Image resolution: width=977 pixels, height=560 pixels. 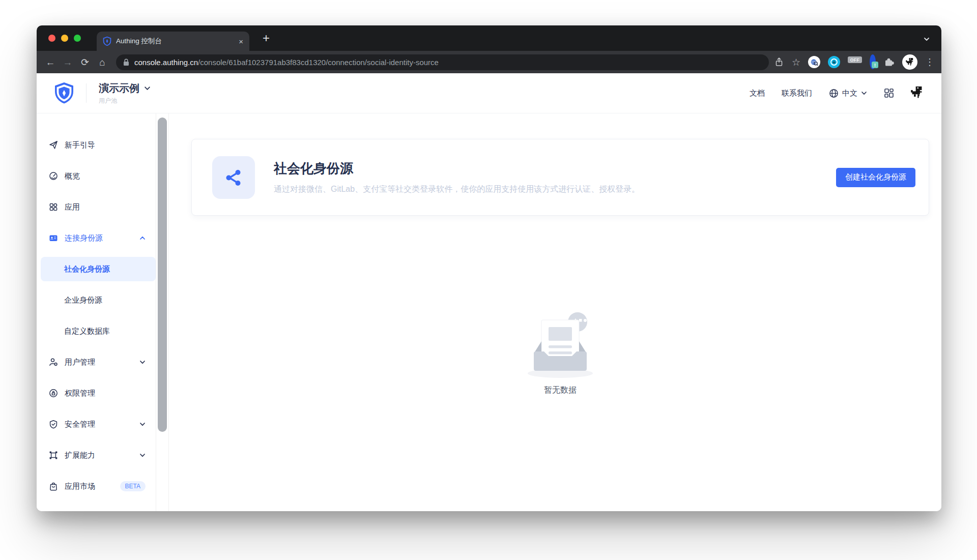 I want to click on empty-text: 暂无数据, so click(x=560, y=391).